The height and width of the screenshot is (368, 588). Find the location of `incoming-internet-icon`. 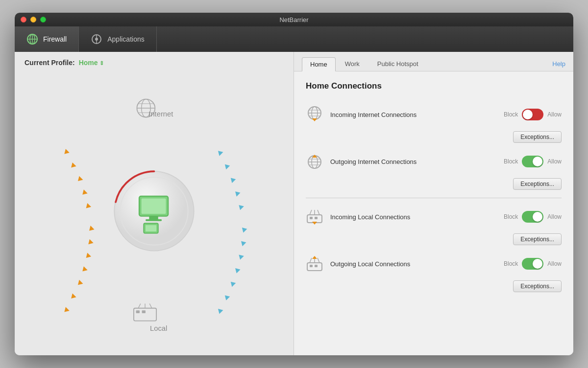

incoming-internet-icon is located at coordinates (315, 115).